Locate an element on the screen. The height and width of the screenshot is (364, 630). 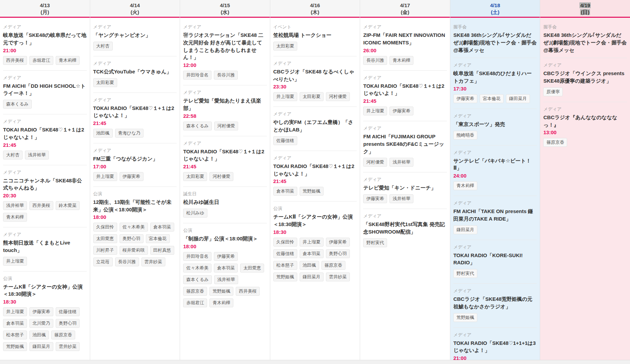
member-tag: 川村昇子 is located at coordinates (105, 250).